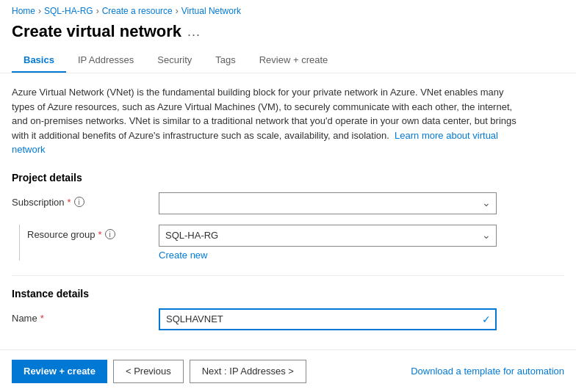  I want to click on instance-details-title: Instance details, so click(288, 294).